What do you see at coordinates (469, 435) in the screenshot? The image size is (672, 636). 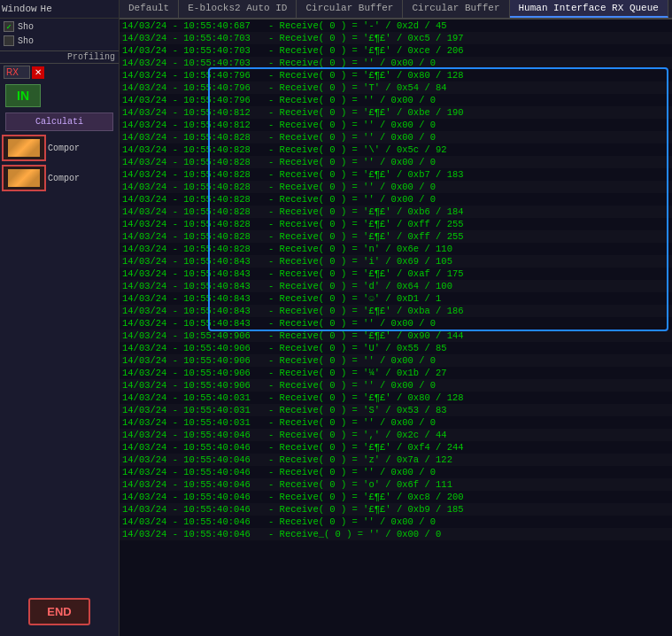 I see `log-message: - Receive( 0 ) = ',' / 0x2c / 44` at bounding box center [469, 435].